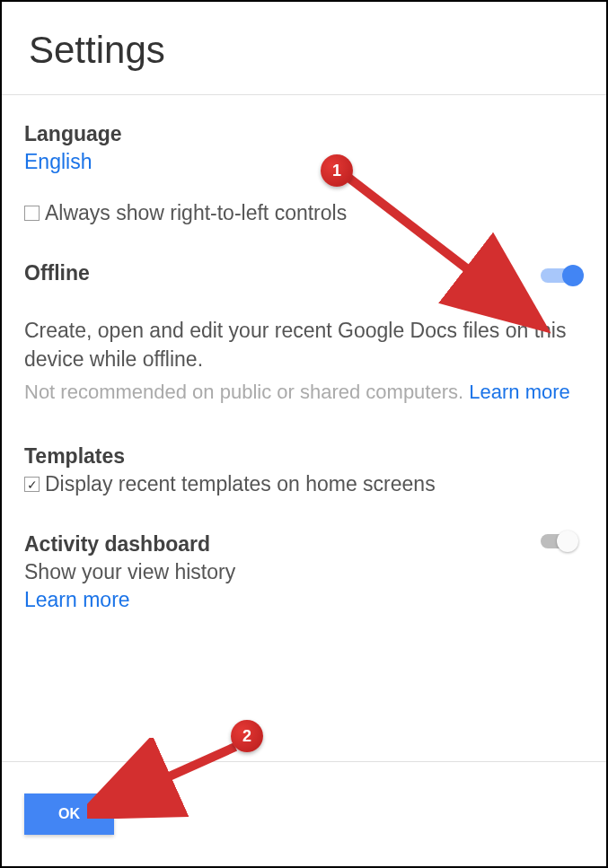 The image size is (608, 868). Describe the element at coordinates (282, 544) in the screenshot. I see `activity-label: Activity dashboard` at that location.